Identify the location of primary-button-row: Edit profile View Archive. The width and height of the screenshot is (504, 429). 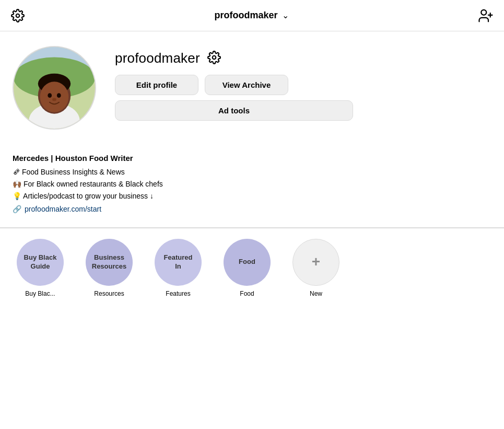
(234, 85).